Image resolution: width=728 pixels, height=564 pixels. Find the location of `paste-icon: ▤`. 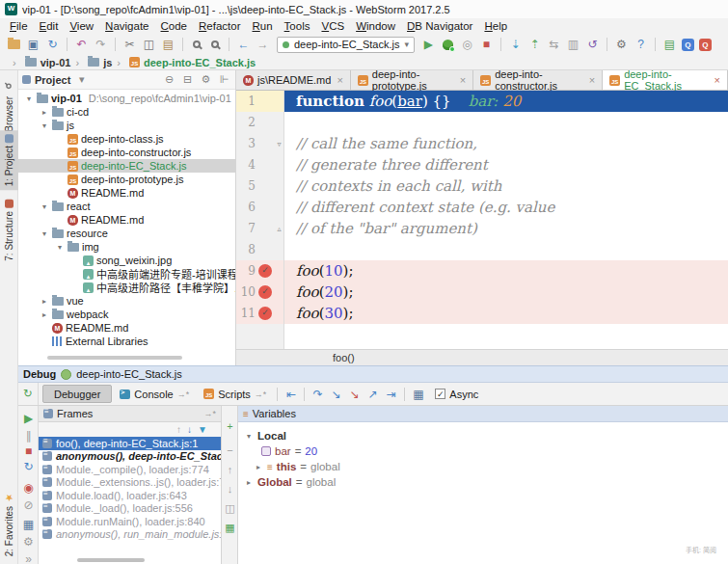

paste-icon: ▤ is located at coordinates (168, 44).